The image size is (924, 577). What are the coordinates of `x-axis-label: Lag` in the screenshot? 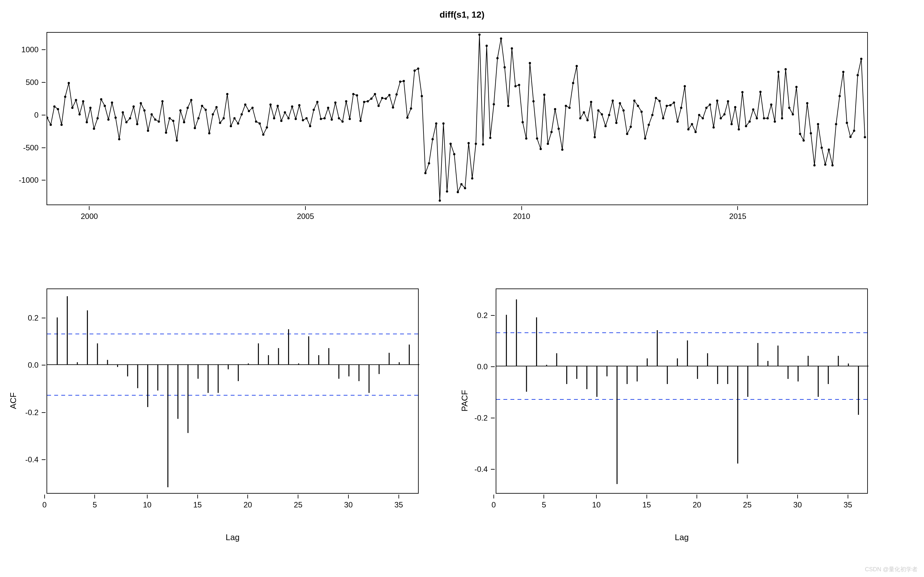 It's located at (682, 537).